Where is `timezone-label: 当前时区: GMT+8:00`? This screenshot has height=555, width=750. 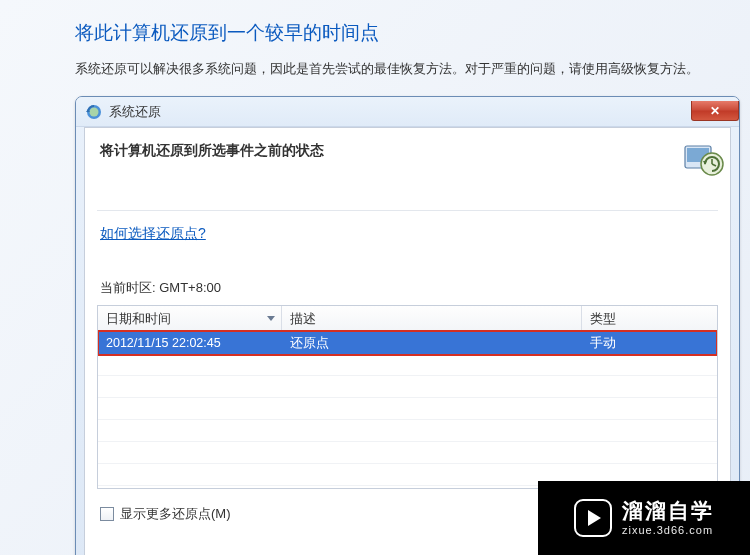 timezone-label: 当前时区: GMT+8:00 is located at coordinates (409, 288).